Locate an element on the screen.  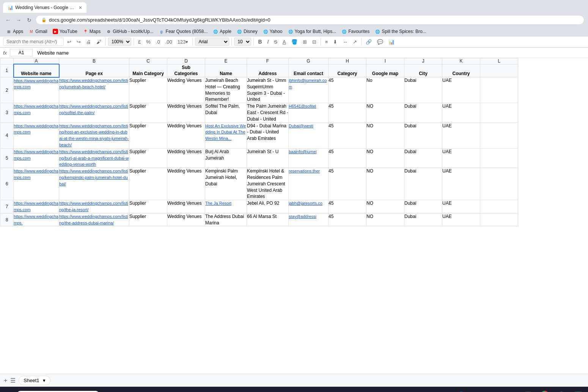
text-rotate-button: ↗ is located at coordinates (355, 42).